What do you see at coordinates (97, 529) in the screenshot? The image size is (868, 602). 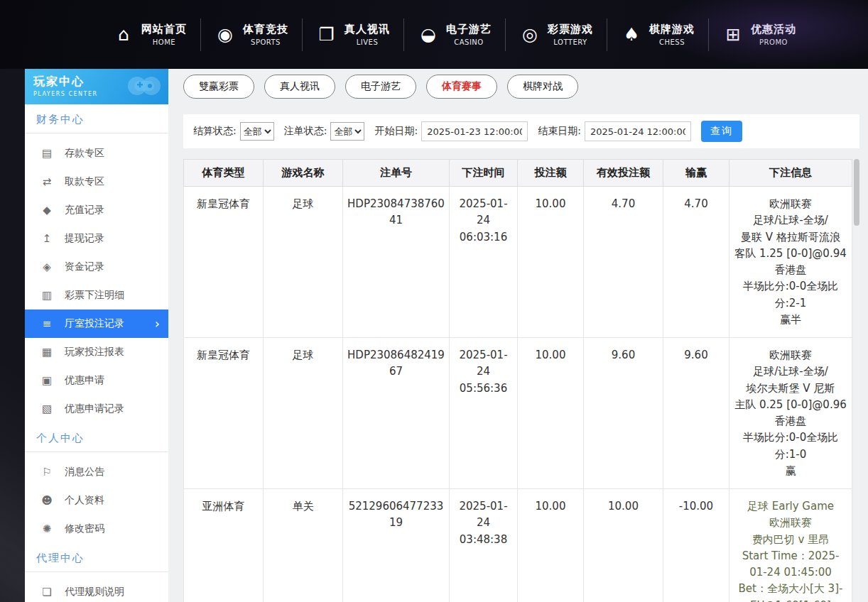 I see `sidebar-item-change-password: ✺ 修改密码` at bounding box center [97, 529].